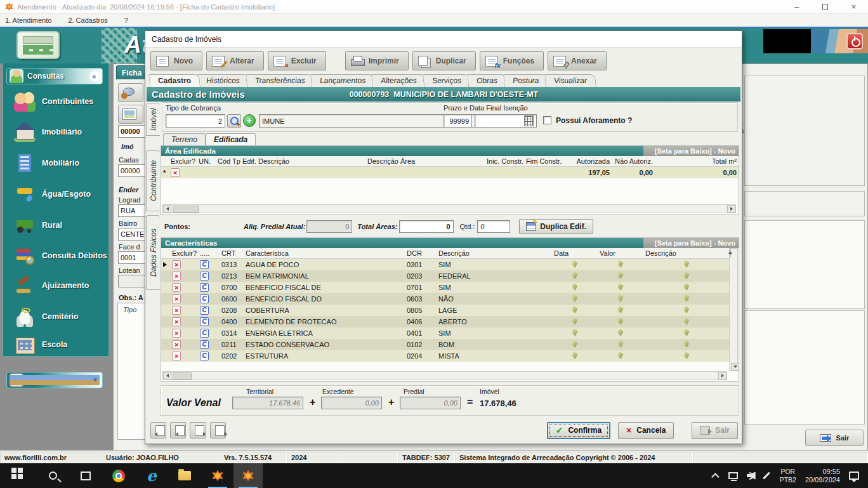  I want to click on anexar-button: Anexar, so click(577, 61).